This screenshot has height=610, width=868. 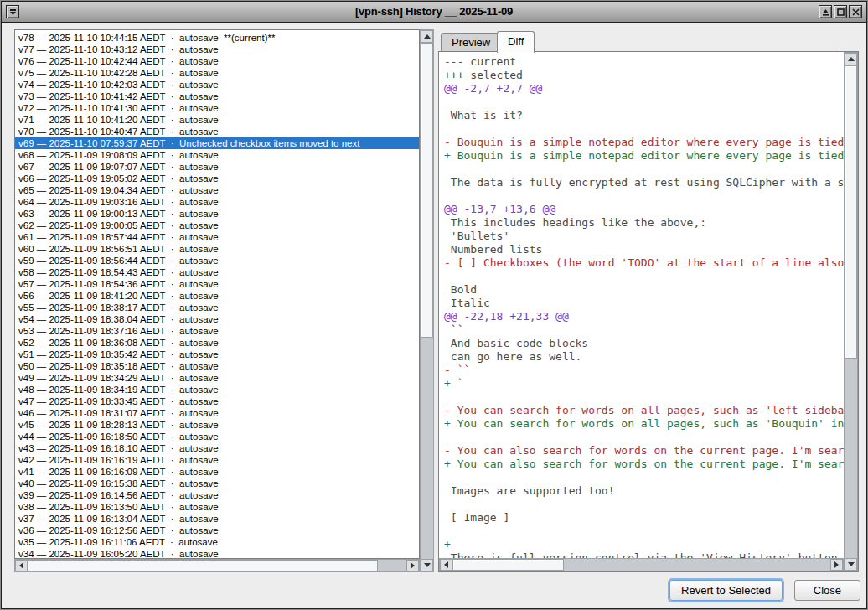 What do you see at coordinates (219, 530) in the screenshot?
I see `history-list-item: v36 — 2025-11-09 16:12:56 AEDT · autosav…` at bounding box center [219, 530].